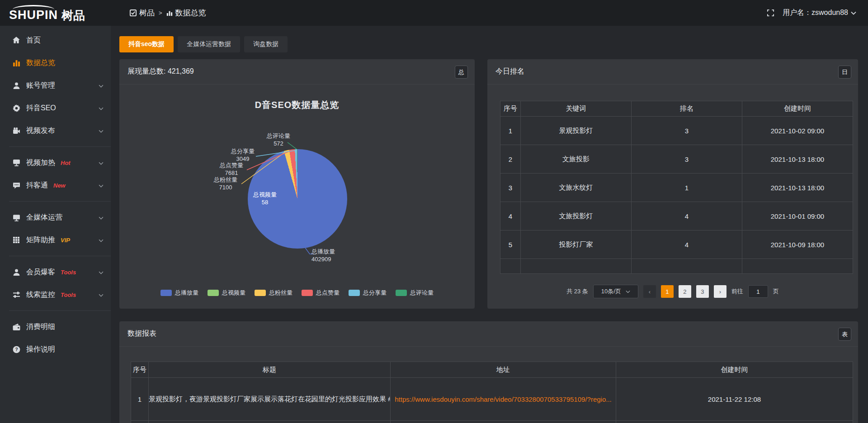 This screenshot has height=423, width=868. Describe the element at coordinates (226, 183) in the screenshot. I see `pie-label-fans: 总粉丝量7100` at that location.